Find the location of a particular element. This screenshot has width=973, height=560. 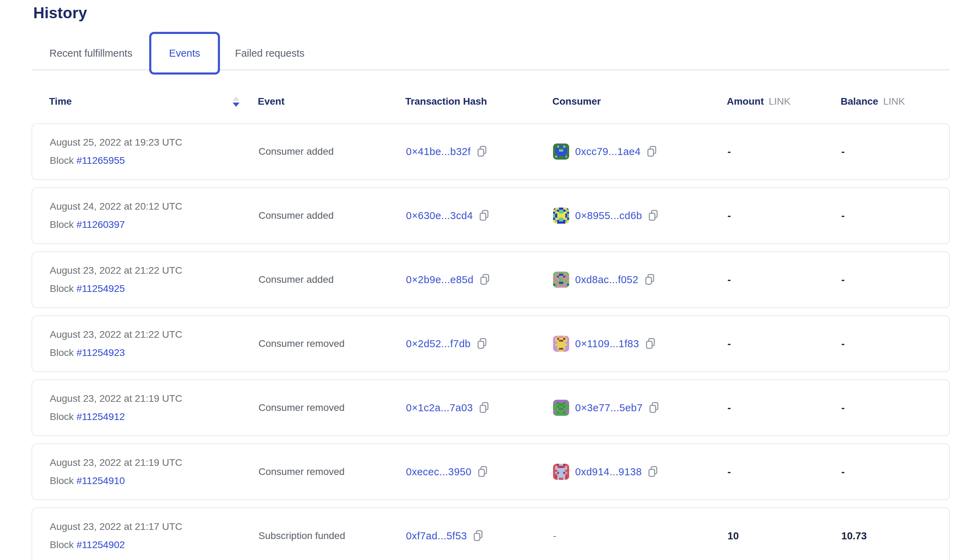

time-header-label: Time is located at coordinates (60, 102).